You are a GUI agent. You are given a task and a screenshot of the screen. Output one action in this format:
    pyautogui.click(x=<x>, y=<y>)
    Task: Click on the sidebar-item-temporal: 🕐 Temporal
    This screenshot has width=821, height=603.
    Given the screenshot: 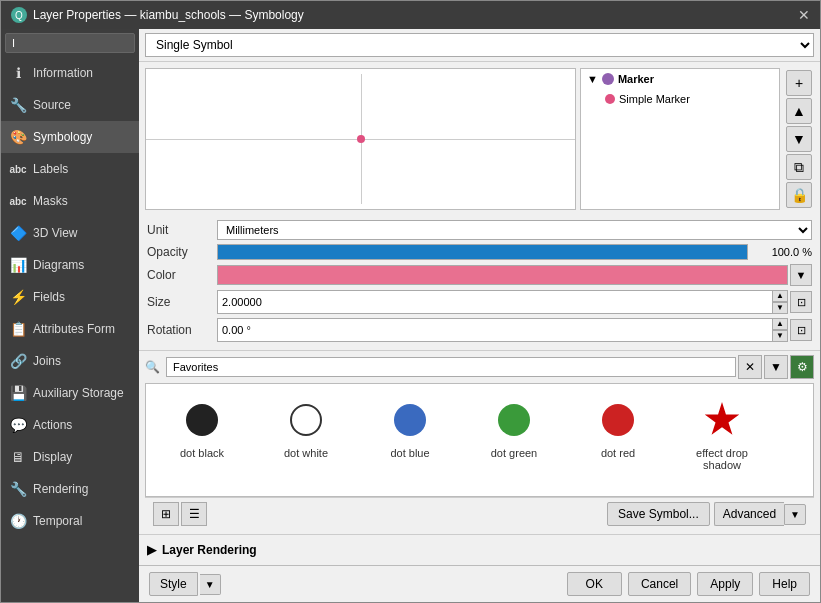 What is the action you would take?
    pyautogui.click(x=70, y=521)
    